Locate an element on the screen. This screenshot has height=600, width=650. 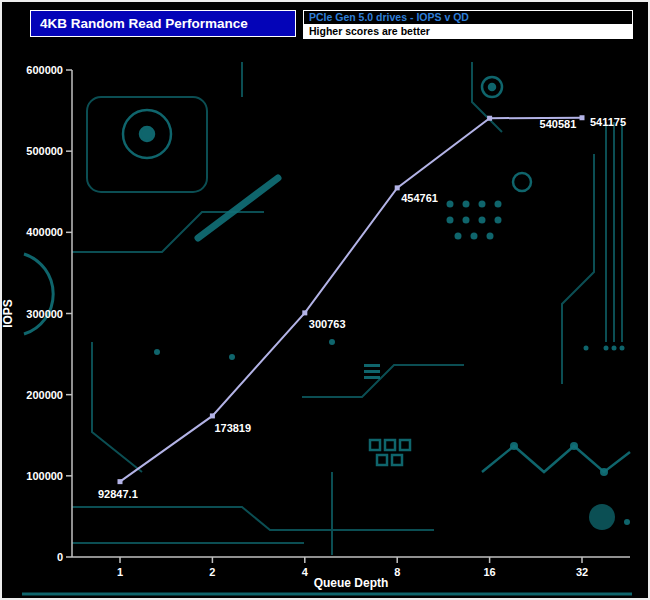
x-tick-label: 1 is located at coordinates (120, 572).